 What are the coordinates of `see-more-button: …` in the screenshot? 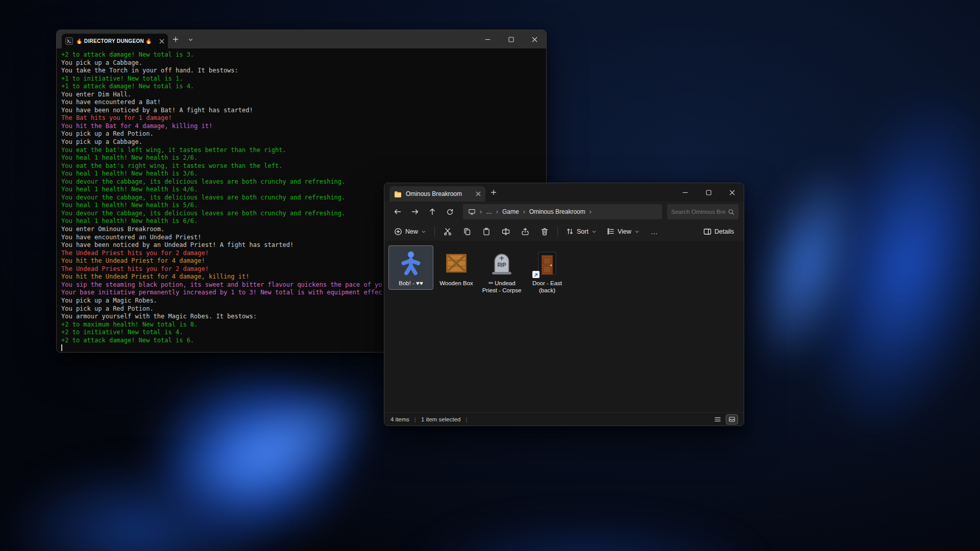 It's located at (654, 232).